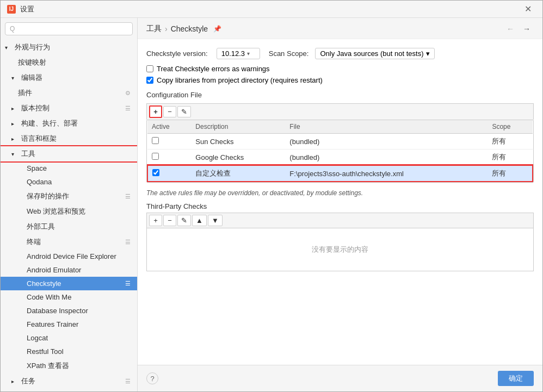  I want to click on sidebar-item-vcs: ▸ 版本控制 ☰, so click(69, 108).